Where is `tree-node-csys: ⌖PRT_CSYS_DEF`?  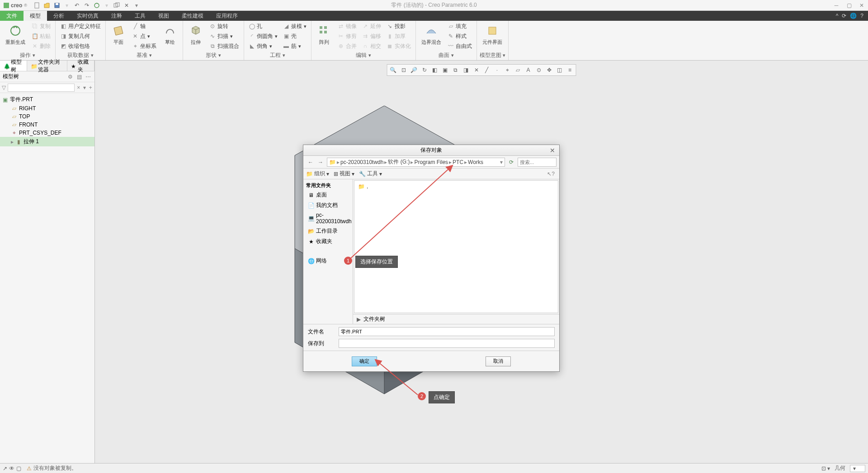 tree-node-csys: ⌖PRT_CSYS_DEF is located at coordinates (47, 133).